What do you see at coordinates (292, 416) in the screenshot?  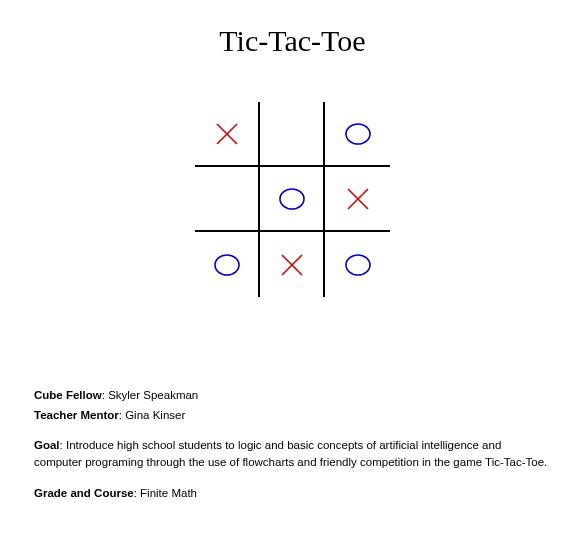 I see `mentor-line: Teacher Mentor: Gina Kinser` at bounding box center [292, 416].